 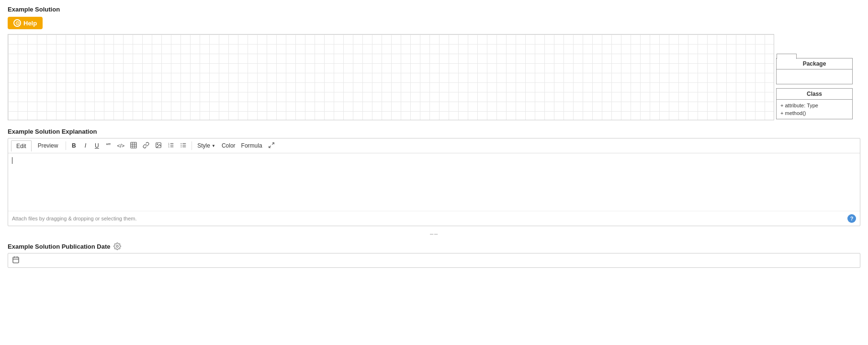 I want to click on formula-button: Formula, so click(x=252, y=146).